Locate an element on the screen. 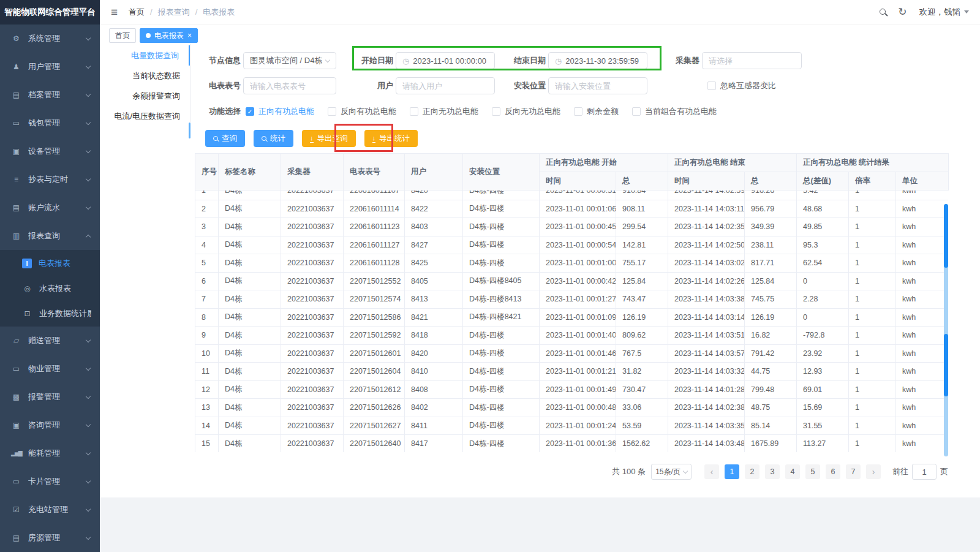 This screenshot has height=552, width=980. cell-ratio: 1 is located at coordinates (872, 245).